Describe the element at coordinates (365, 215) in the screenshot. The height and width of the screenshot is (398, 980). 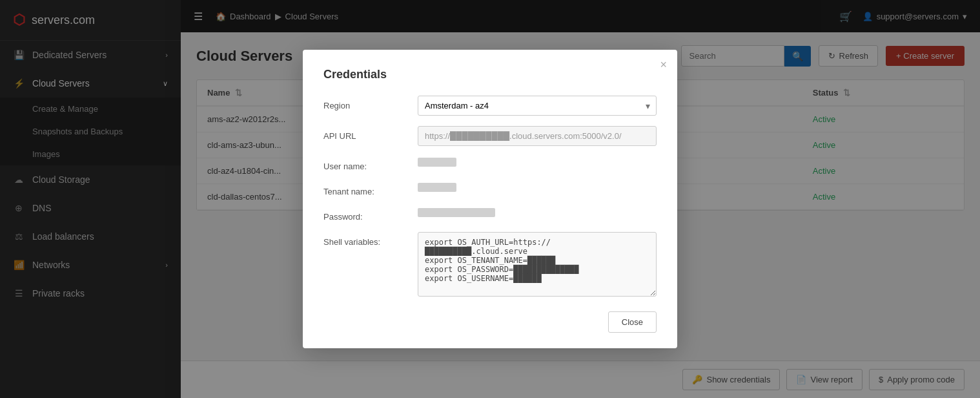
I see `password-label: Password:` at that location.